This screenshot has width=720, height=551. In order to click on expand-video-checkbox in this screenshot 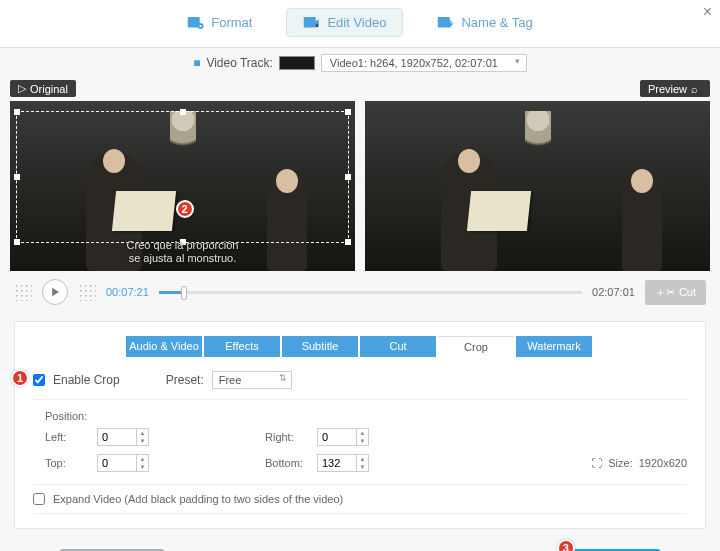, I will do `click(39, 499)`.